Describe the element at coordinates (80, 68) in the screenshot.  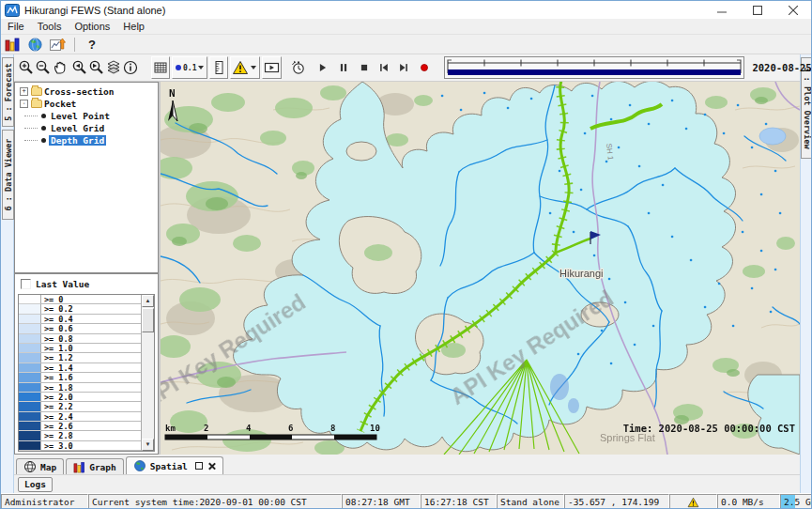
I see `zoom-previous-icon` at that location.